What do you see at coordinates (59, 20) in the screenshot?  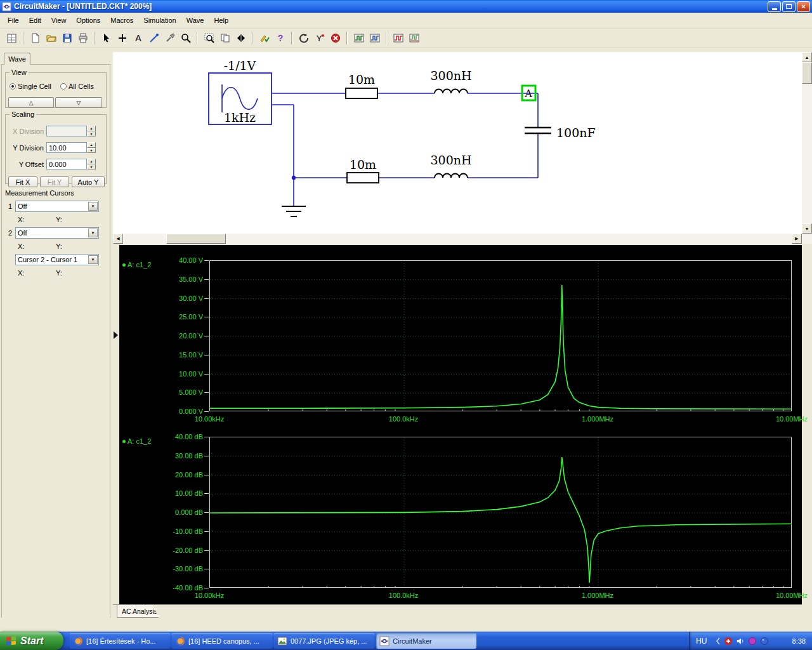 I see `menu-item-view: View` at bounding box center [59, 20].